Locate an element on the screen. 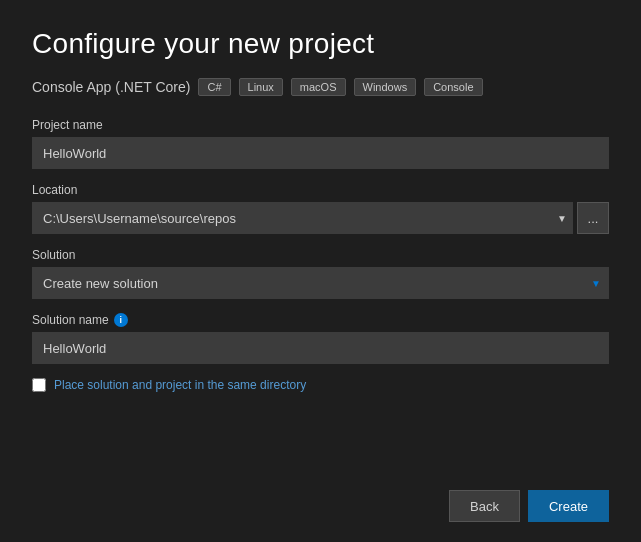  tag-linux: Linux is located at coordinates (261, 87).